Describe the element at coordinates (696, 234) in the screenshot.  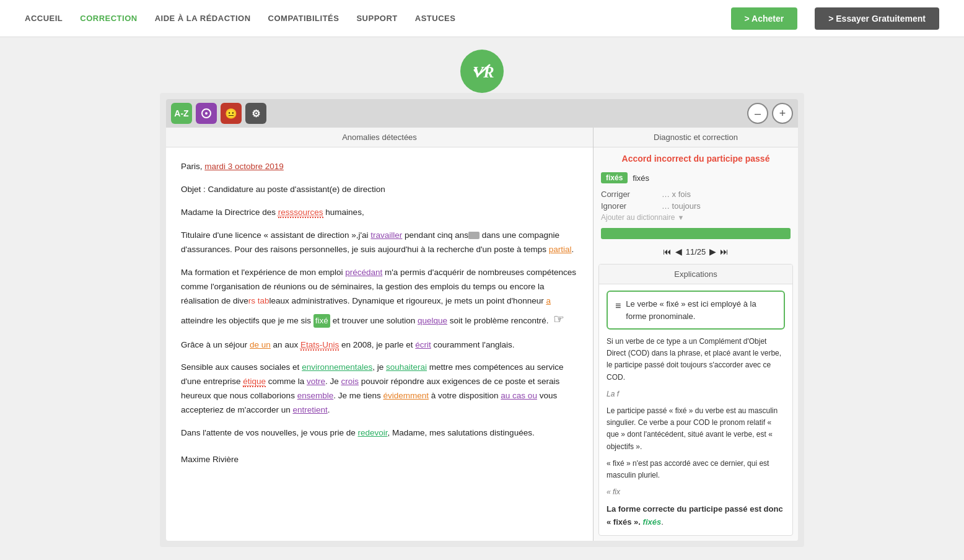
I see `progress-bar` at that location.